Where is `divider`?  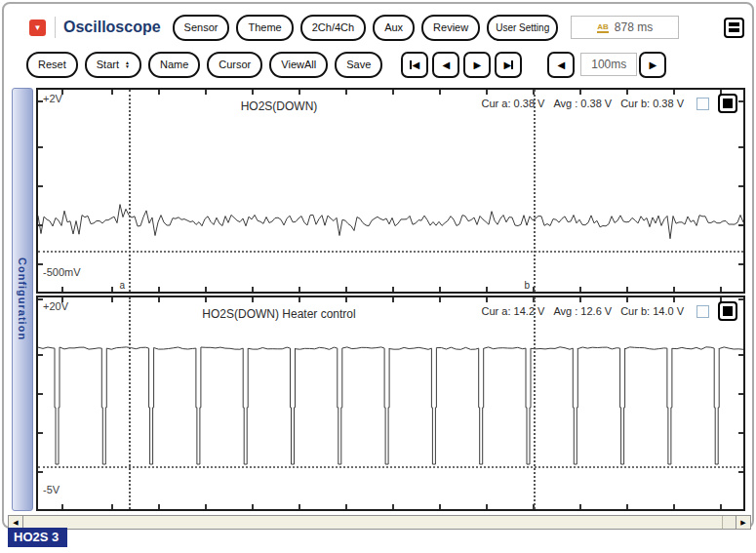 divider is located at coordinates (55, 27).